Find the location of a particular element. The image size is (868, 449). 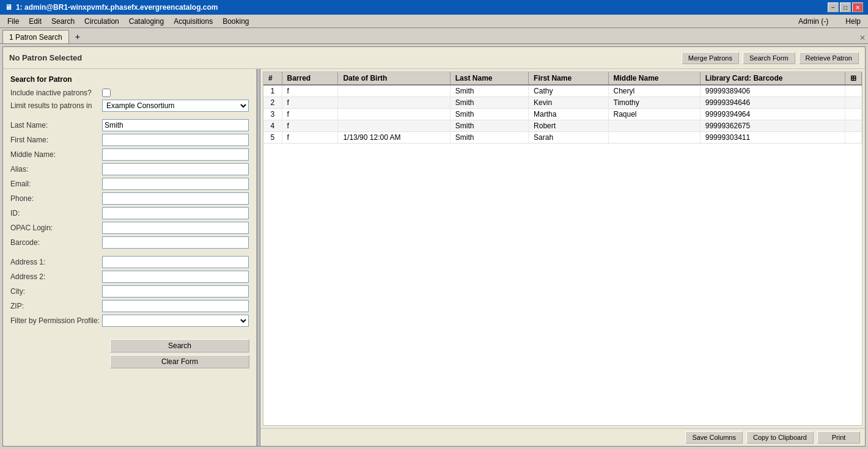

menu-cataloging: Cataloging is located at coordinates (147, 21).